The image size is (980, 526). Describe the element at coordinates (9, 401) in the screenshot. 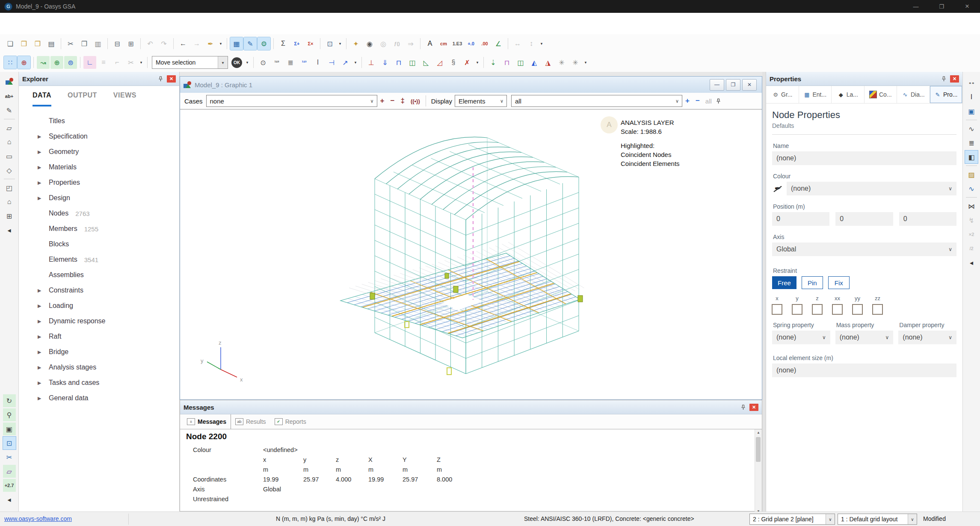

I see `rotate-view: ↻` at that location.